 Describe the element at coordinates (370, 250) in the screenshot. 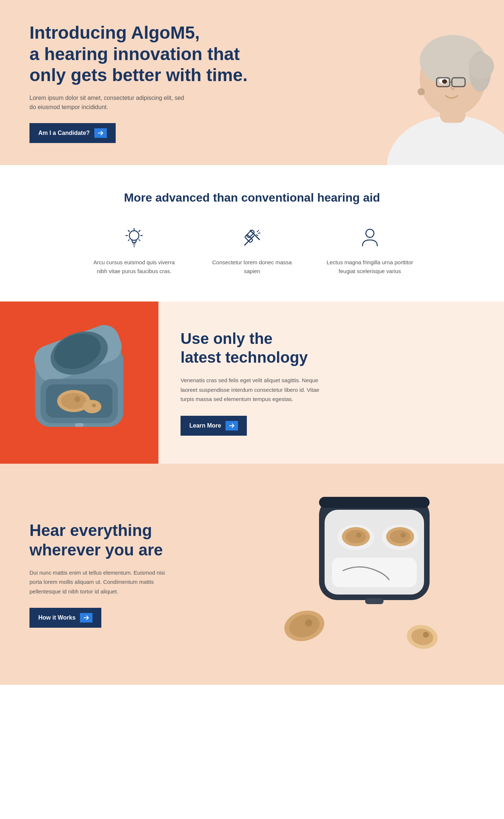

I see `feature-item-3: Lectus magna fringilla urna porttitor fe…` at that location.